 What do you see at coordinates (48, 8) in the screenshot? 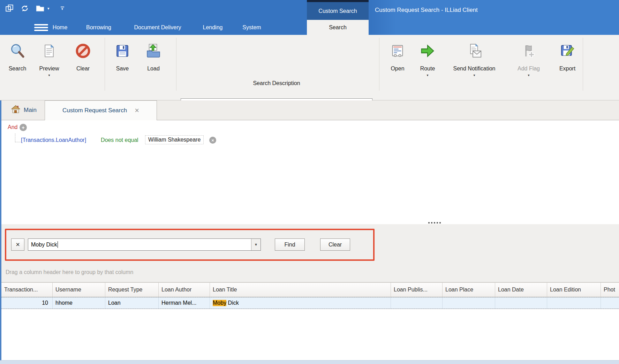
I see `new-folder-dropdown-icon: ▾` at bounding box center [48, 8].